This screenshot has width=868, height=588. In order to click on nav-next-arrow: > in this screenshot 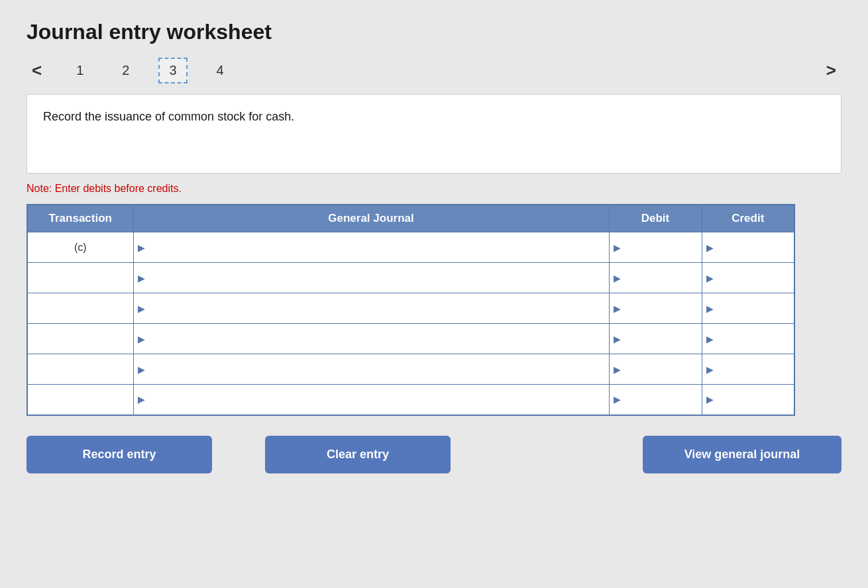, I will do `click(831, 70)`.